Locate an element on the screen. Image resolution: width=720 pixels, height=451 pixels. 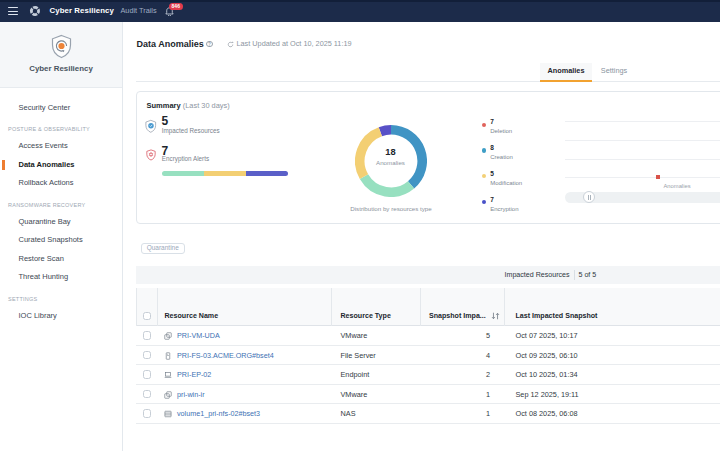
legend-dot-modification is located at coordinates (484, 176).